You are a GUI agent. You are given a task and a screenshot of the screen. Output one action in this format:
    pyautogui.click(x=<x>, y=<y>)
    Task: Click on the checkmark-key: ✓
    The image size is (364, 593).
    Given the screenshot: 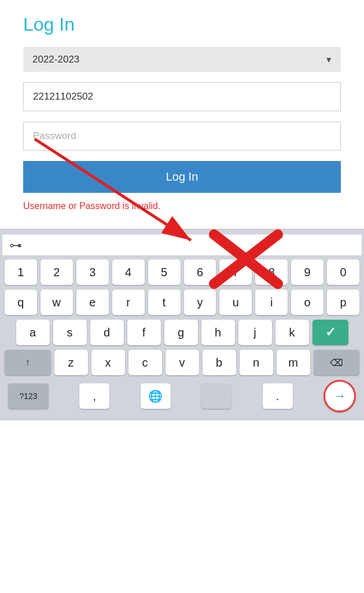 What is the action you would take?
    pyautogui.click(x=330, y=332)
    